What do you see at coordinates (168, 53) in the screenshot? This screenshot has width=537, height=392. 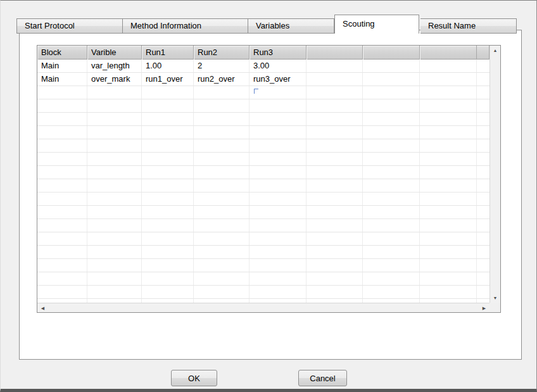 I see `column-header-run1: Run1` at bounding box center [168, 53].